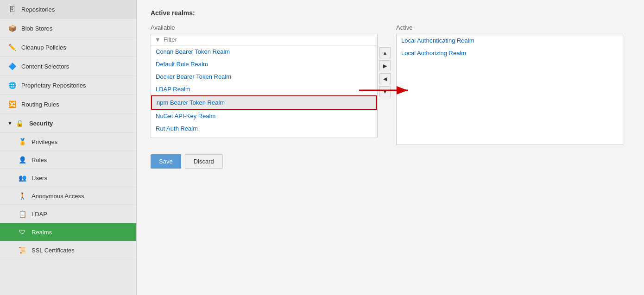 The height and width of the screenshot is (295, 644). I want to click on sidebar-child-label: Privileges, so click(44, 142).